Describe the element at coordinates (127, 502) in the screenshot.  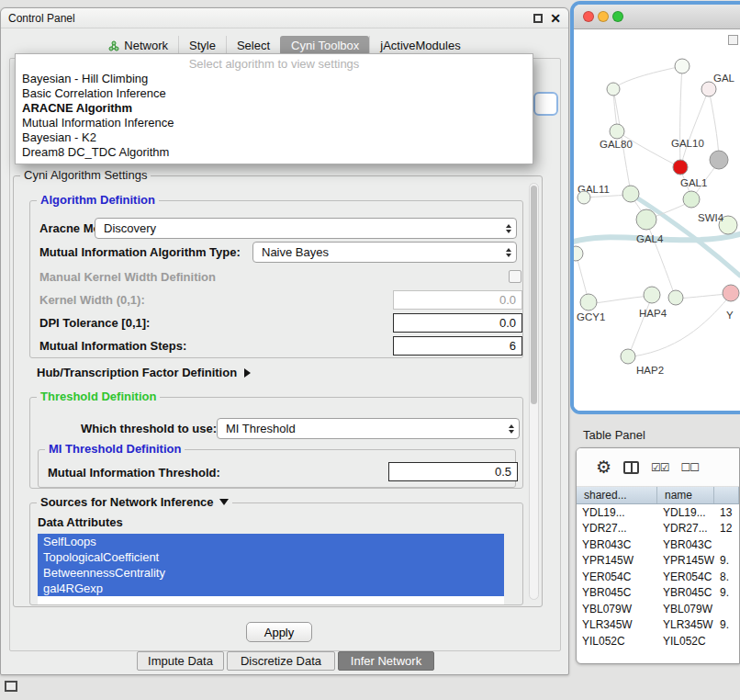
I see `sources-title: Sources for Network Inference` at that location.